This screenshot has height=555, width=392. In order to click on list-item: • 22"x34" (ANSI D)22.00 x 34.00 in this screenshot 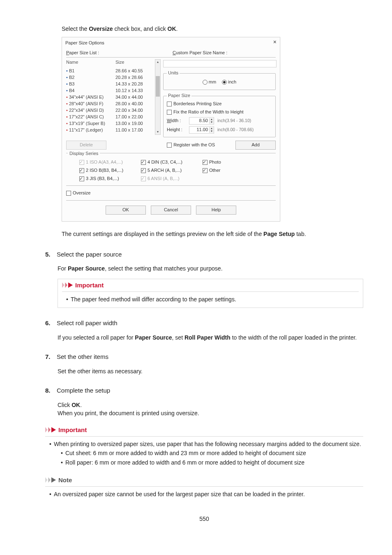, I will do `click(111, 110)`.